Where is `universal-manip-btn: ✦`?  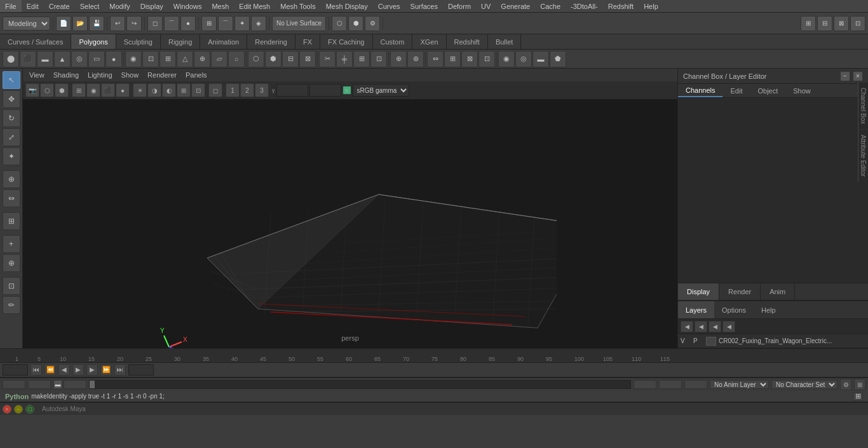
universal-manip-btn: ✦ is located at coordinates (11, 156).